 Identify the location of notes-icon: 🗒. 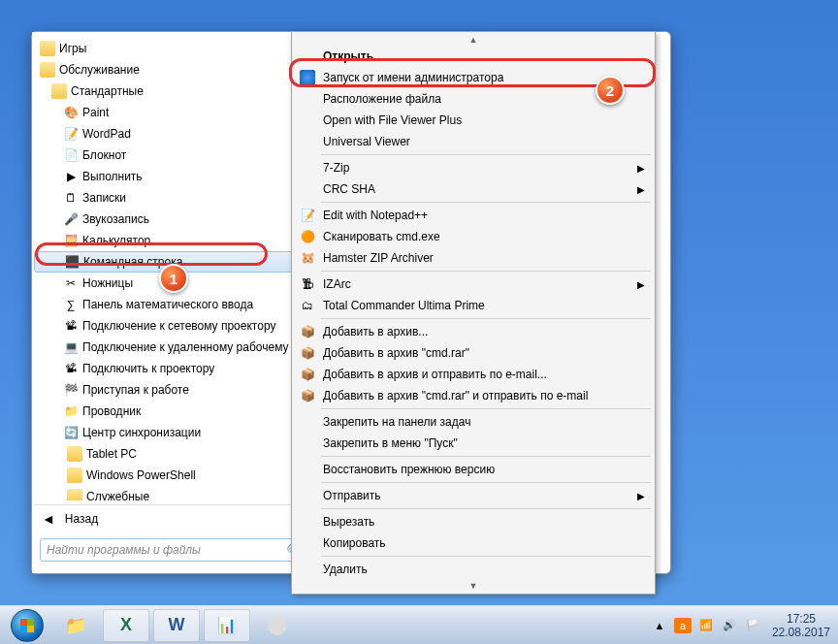
(71, 198).